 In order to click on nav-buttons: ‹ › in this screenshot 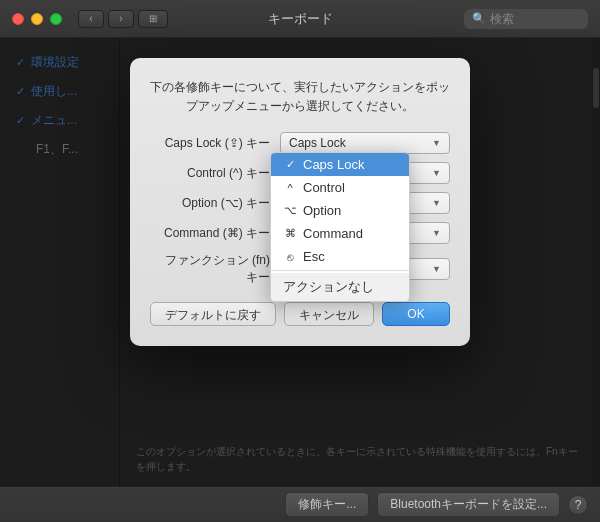, I will do `click(106, 19)`.